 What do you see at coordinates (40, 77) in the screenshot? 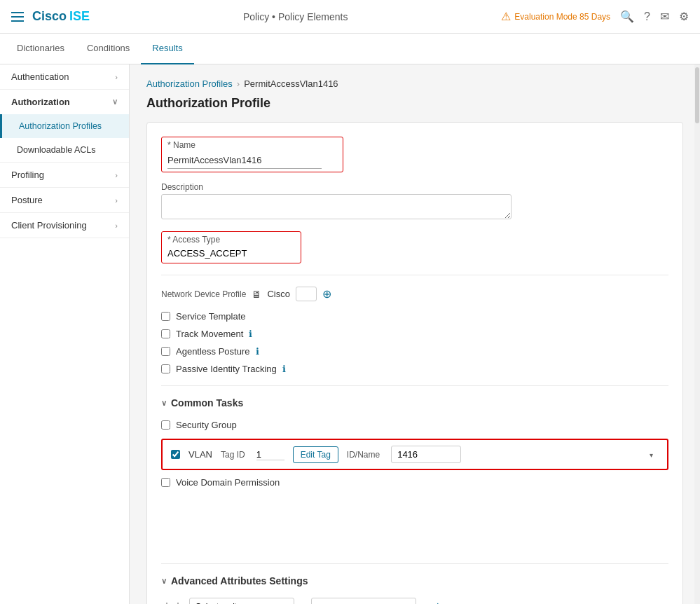
I see `sidebar-label-authentication: Authentication` at bounding box center [40, 77].